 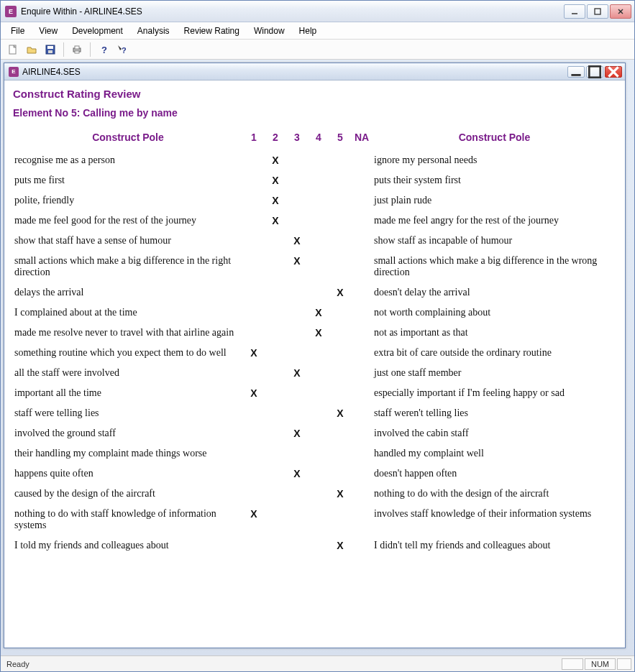 What do you see at coordinates (17, 31) in the screenshot?
I see `menu-file: File` at bounding box center [17, 31].